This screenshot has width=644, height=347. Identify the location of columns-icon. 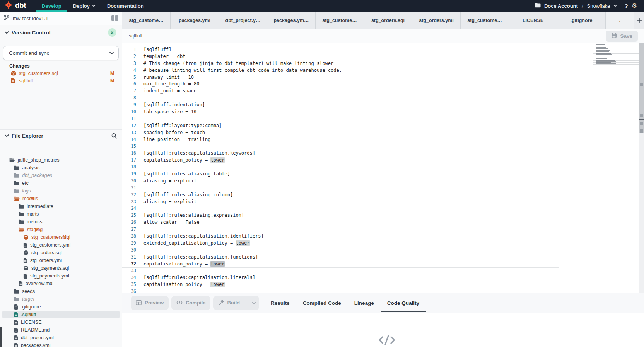
(114, 18).